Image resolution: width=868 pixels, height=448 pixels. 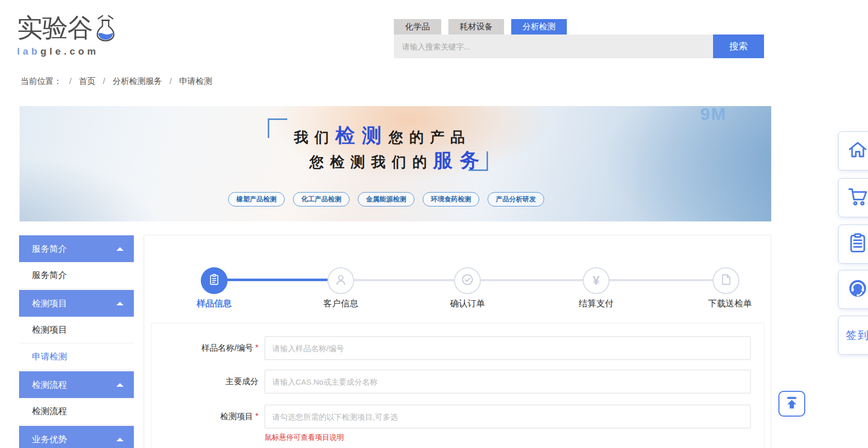 What do you see at coordinates (76, 51) in the screenshot?
I see `logo-domain: labgle.com` at bounding box center [76, 51].